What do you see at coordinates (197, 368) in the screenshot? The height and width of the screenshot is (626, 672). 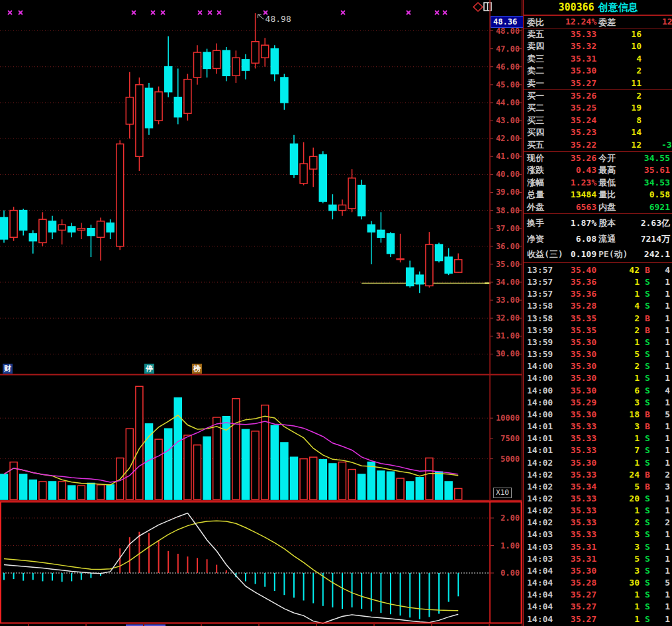 I see `tag-bang: 榜` at bounding box center [197, 368].